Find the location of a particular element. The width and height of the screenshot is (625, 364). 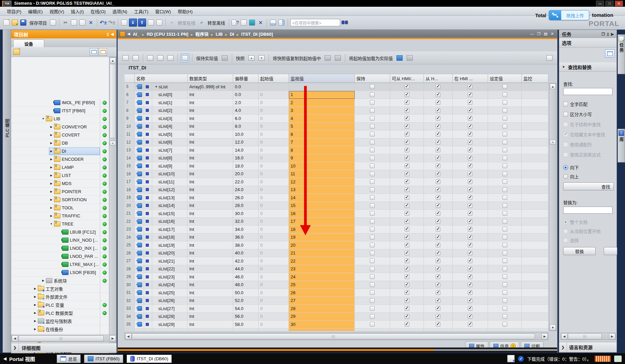

tasks-horizontal-scrollbar: ◀ ||| ▶ is located at coordinates (588, 336).